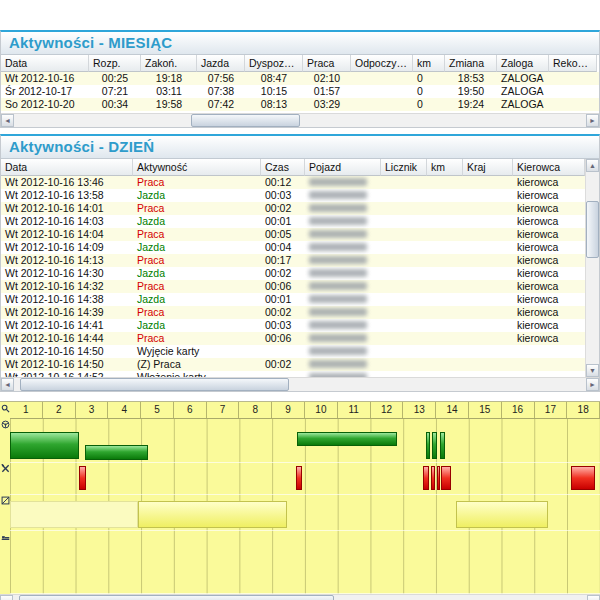  What do you see at coordinates (293, 260) in the screenshot?
I see `table-row: Wt 2012-10-16 14:13Praca00:17kierowca` at bounding box center [293, 260].